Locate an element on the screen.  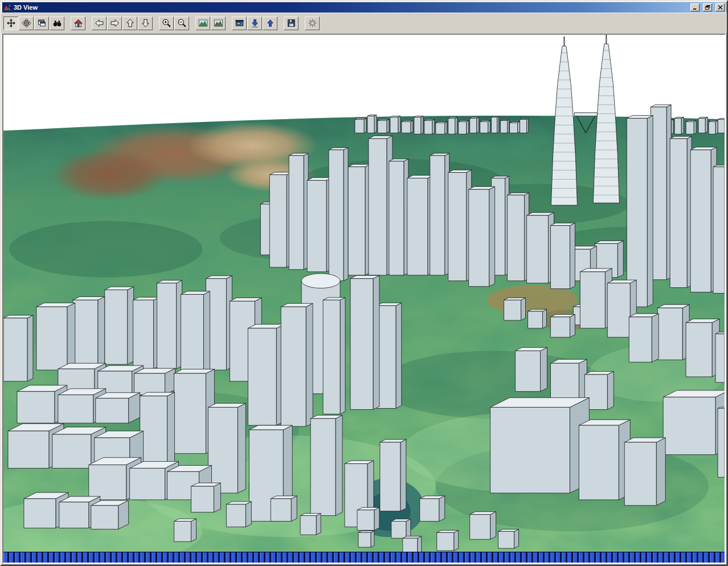
navigate-left-button is located at coordinates (99, 23).